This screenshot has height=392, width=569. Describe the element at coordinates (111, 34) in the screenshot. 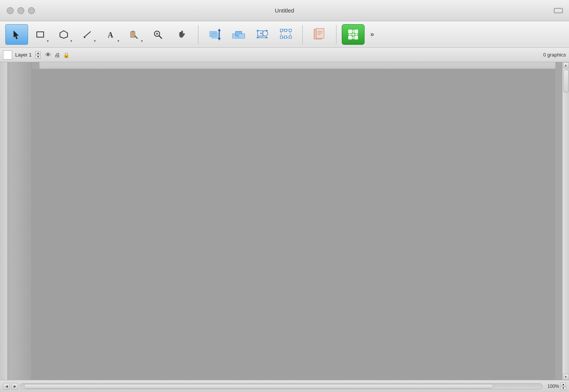

I see `text-tool-button: A ▼` at that location.